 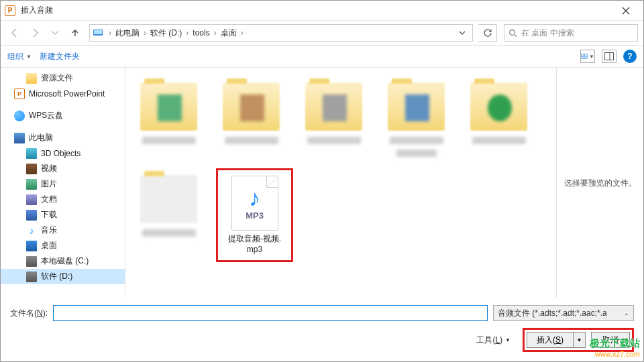 What do you see at coordinates (63, 183) in the screenshot?
I see `nav-tree: 资源文件 PMicrosoft PowerPoint WPS云盘 此电脑 3D …` at bounding box center [63, 183].